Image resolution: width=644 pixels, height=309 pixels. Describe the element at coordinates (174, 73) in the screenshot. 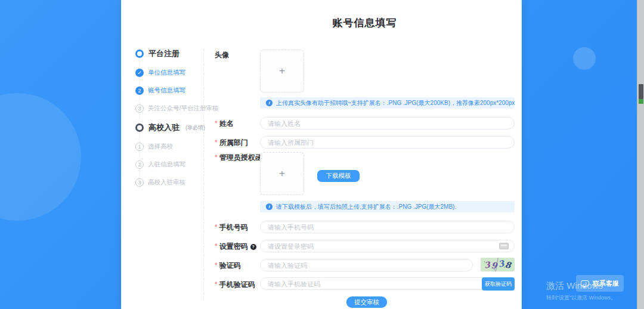

I see `step-unit-info: ✓ 单位信息填写` at that location.